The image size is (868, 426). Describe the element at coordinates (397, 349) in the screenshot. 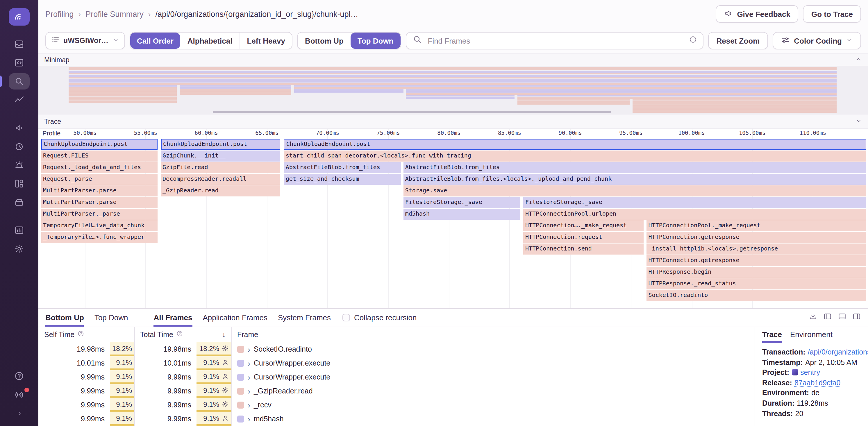

I see `table-row: 19.98ms18.2% 19.98ms 18.2% › SocketIO.re…` at that location.